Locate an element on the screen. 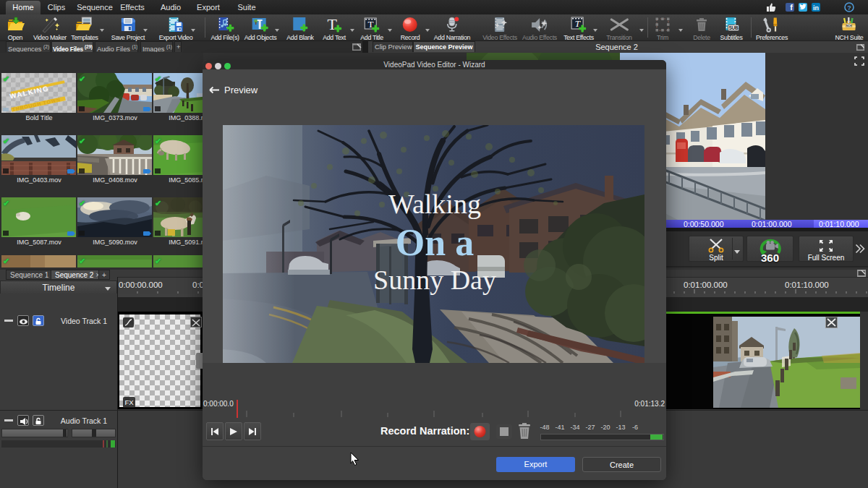 The height and width of the screenshot is (488, 868). svg-text: SUB is located at coordinates (733, 27).